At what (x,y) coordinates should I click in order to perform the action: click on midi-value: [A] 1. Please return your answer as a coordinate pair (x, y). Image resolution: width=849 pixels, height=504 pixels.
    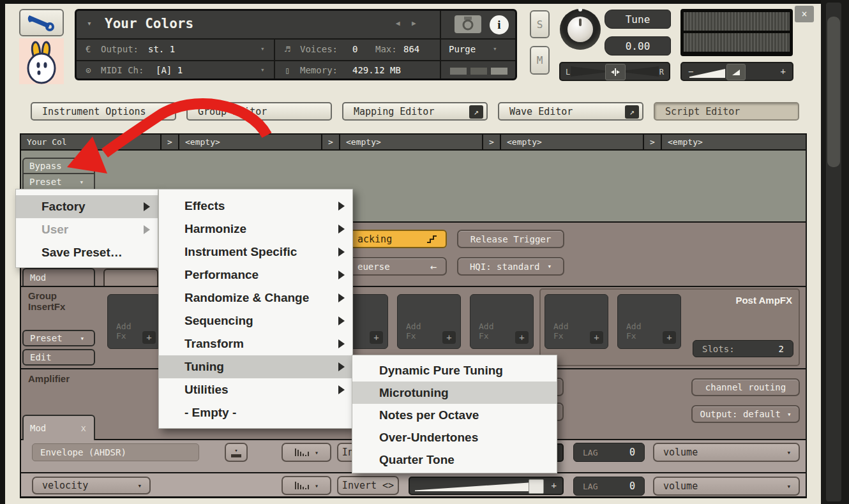
    Looking at the image, I should click on (169, 70).